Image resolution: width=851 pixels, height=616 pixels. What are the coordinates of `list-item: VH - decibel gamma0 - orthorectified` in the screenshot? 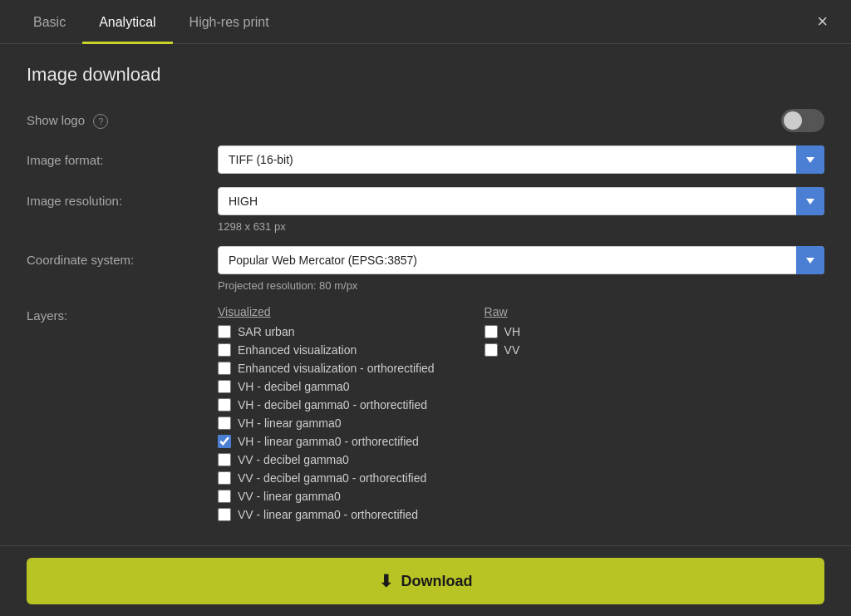 It's located at (326, 405).